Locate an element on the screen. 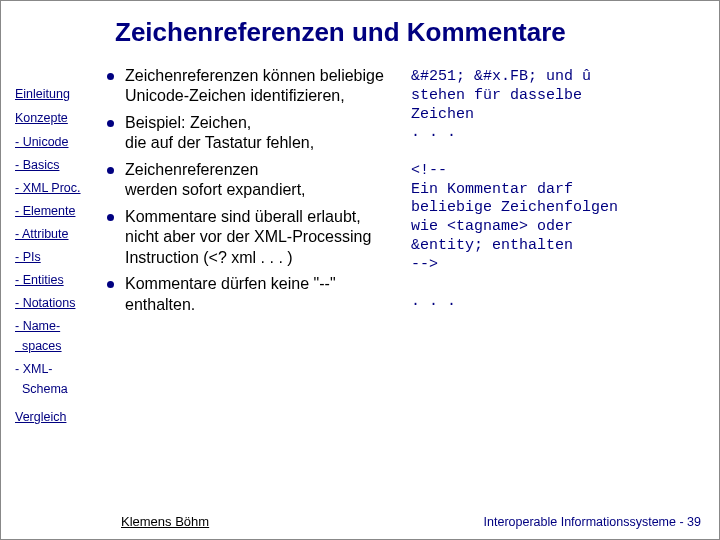  footer-pageinfo: Interoperable Informationssysteme - 39 is located at coordinates (592, 522).